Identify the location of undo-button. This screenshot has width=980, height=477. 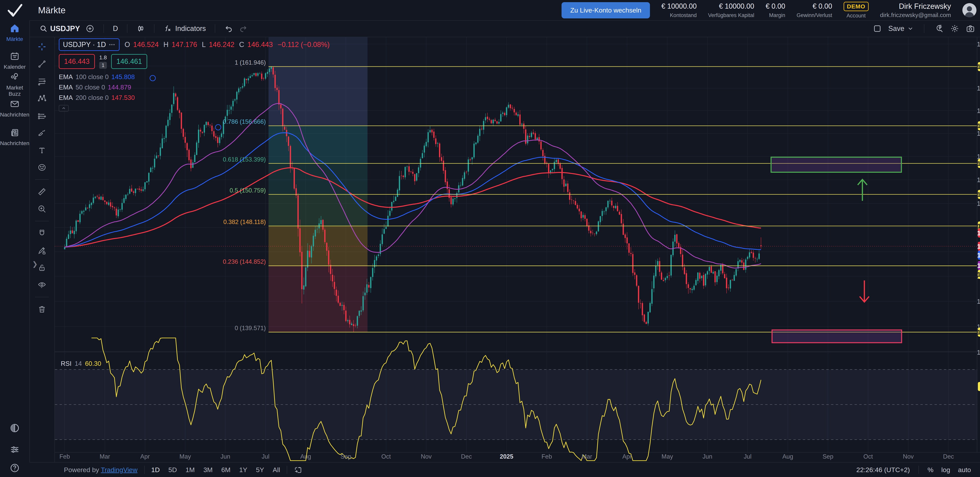
(229, 29).